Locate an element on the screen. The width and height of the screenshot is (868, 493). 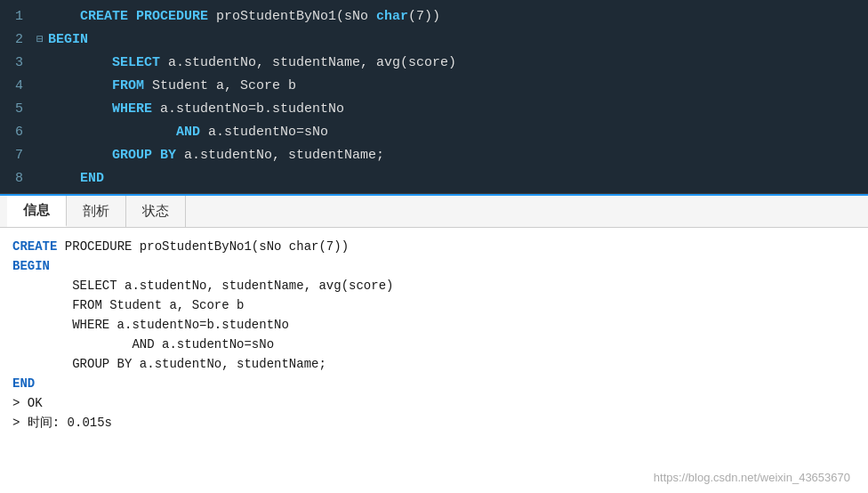
output-line: END is located at coordinates (434, 384).